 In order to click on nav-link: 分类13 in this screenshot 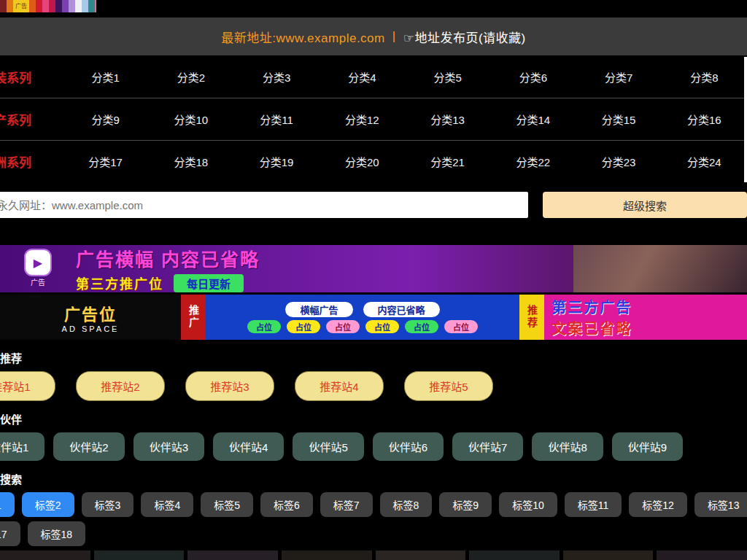, I will do `click(448, 120)`.